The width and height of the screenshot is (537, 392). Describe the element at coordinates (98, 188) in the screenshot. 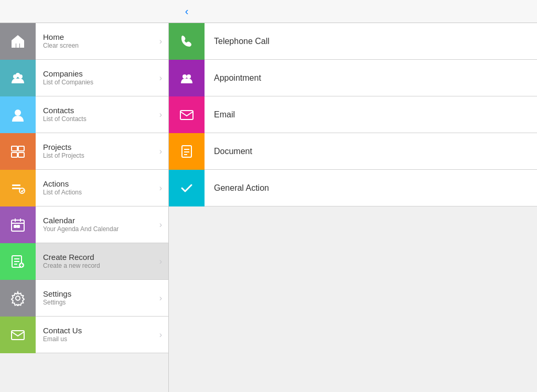

I see `sidebar-text-actions: Actions List of Actions` at that location.